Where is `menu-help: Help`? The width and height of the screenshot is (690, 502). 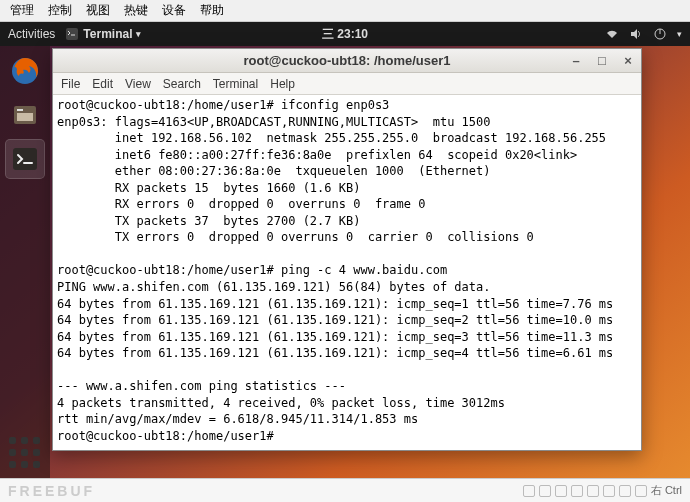 menu-help: Help is located at coordinates (282, 84).